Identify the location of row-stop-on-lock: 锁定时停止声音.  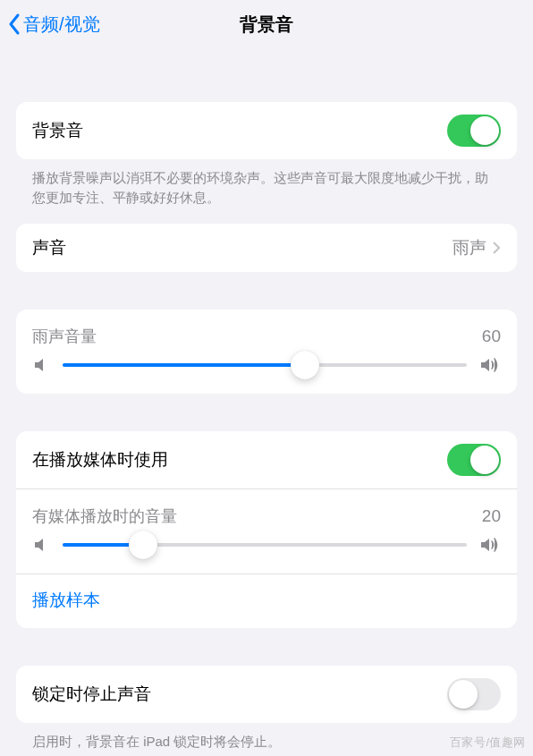
(266, 694).